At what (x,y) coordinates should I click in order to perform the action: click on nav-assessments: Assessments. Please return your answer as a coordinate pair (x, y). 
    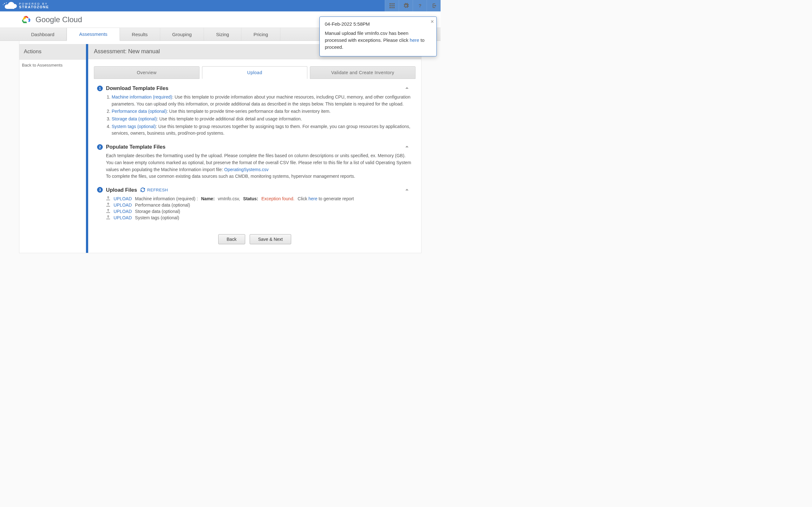
    Looking at the image, I should click on (93, 34).